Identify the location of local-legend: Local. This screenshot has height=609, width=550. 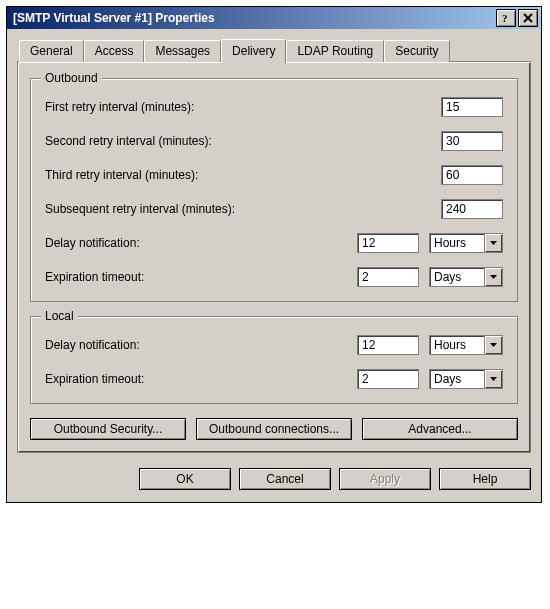
(60, 316).